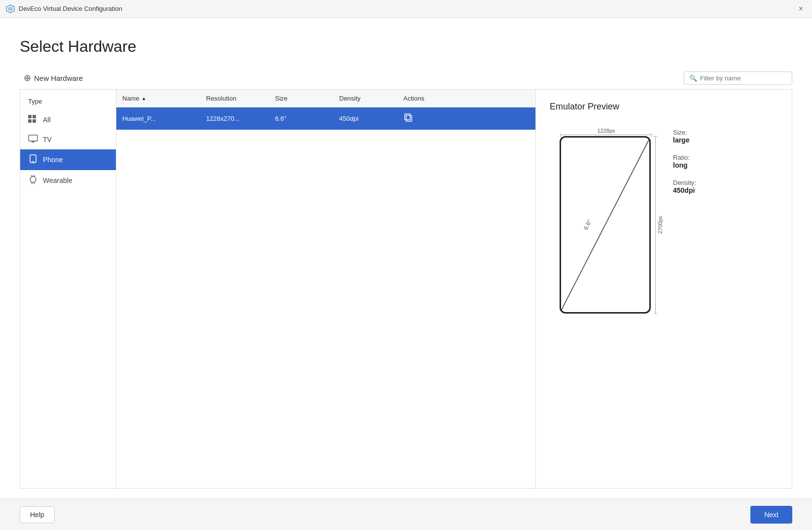  I want to click on height-label: 2700px, so click(660, 225).